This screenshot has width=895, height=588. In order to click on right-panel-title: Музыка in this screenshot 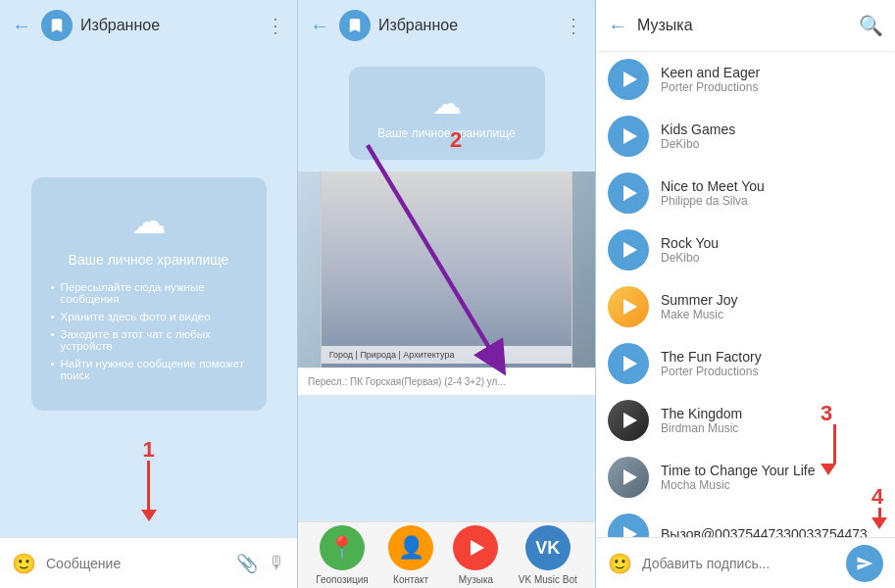, I will do `click(748, 25)`.